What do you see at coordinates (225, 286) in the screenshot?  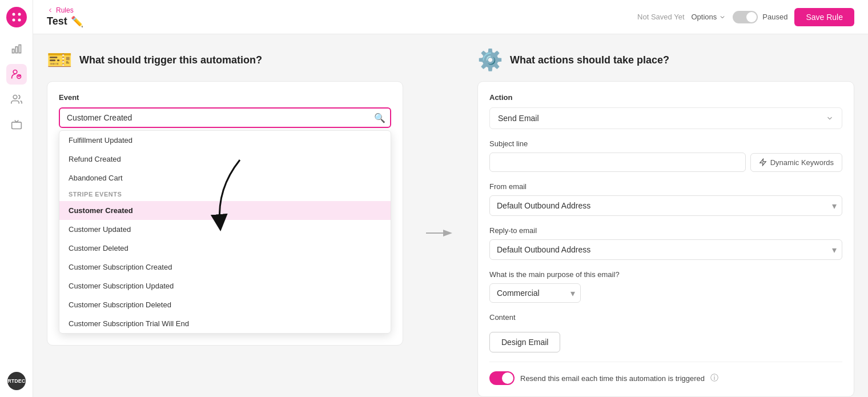 I see `list-item-customer-subscription-updated: Customer Subscription Updated` at bounding box center [225, 286].